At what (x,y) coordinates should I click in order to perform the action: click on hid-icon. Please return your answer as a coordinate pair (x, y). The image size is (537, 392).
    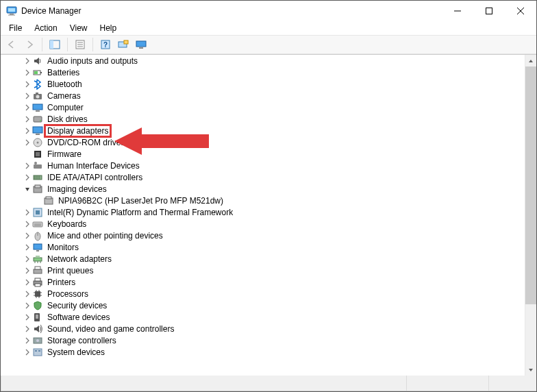
    Looking at the image, I should click on (38, 166).